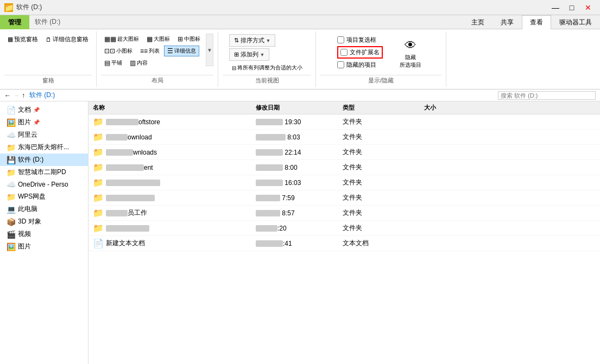  Describe the element at coordinates (172, 213) in the screenshot. I see `file-name-cell: 📁 员工作` at that location.